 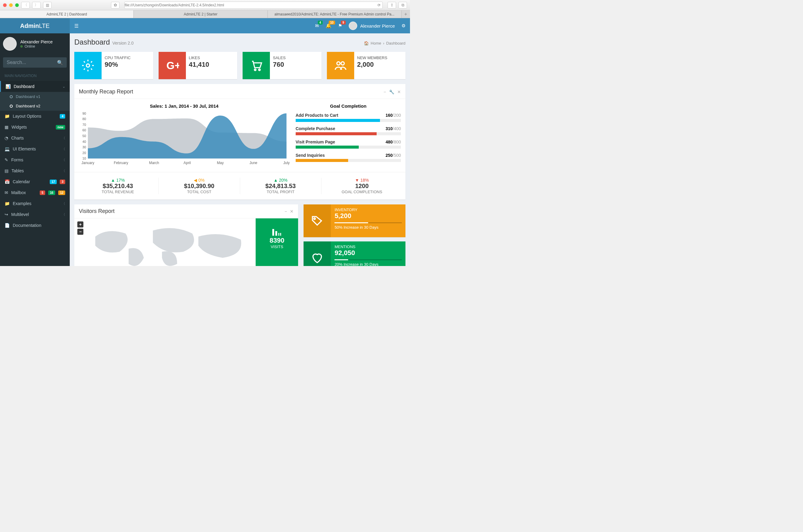 What do you see at coordinates (391, 92) in the screenshot?
I see `wrench-icon: 🔧` at bounding box center [391, 92].